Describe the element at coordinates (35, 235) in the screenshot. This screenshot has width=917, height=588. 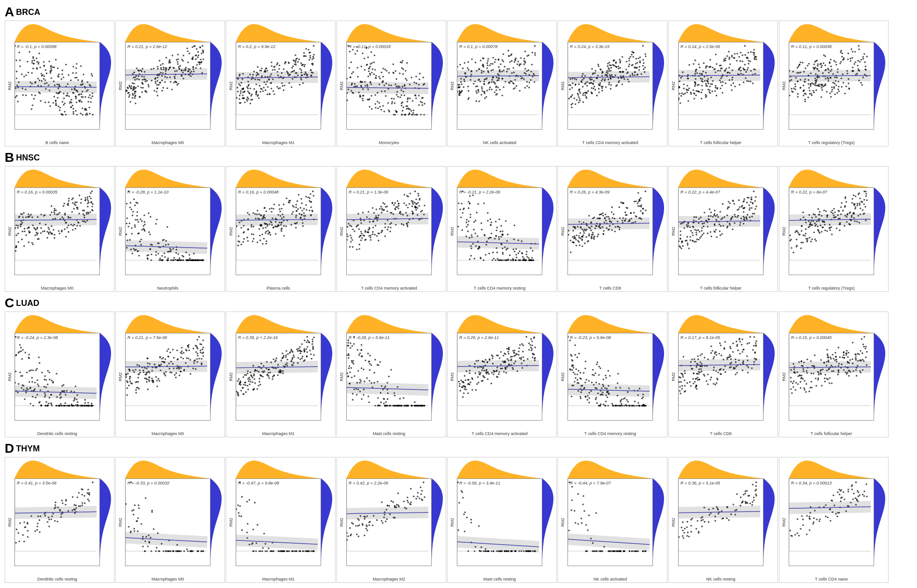
I see `svg-point-1923` at that location.